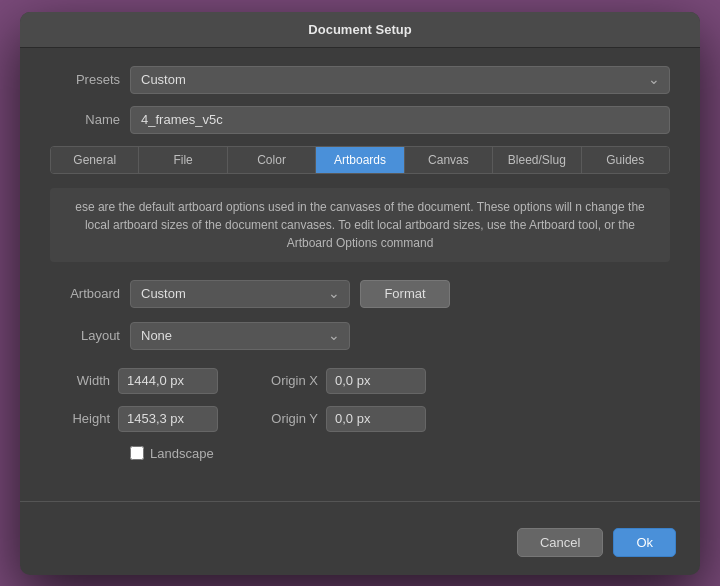 The image size is (720, 586). What do you see at coordinates (342, 381) in the screenshot?
I see `origin-x-row: Origin X` at bounding box center [342, 381].